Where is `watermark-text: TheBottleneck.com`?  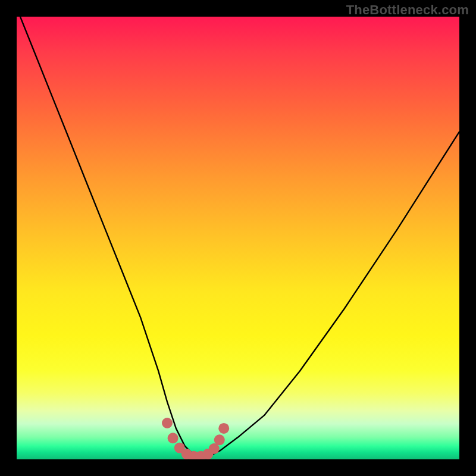 watermark-text: TheBottleneck.com is located at coordinates (408, 10).